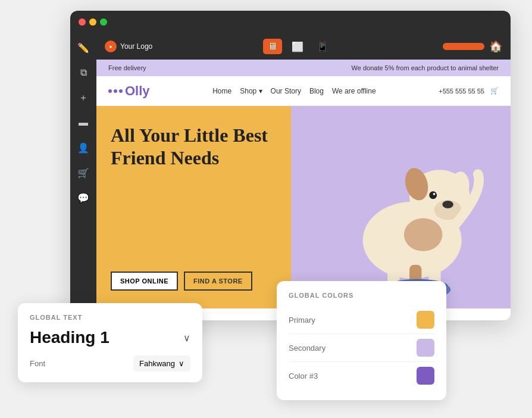 This screenshot has height=418, width=532. I want to click on nav-offline: We are offline, so click(354, 91).